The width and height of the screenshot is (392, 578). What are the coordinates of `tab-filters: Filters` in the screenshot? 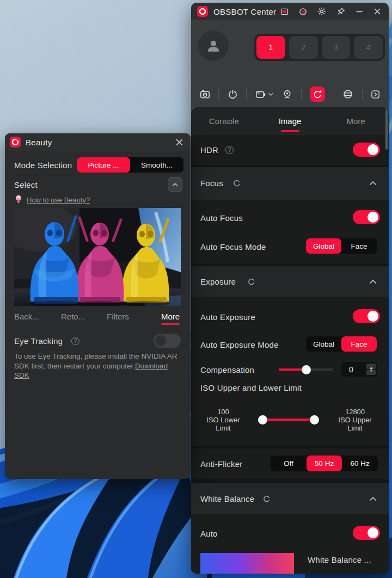 It's located at (118, 317).